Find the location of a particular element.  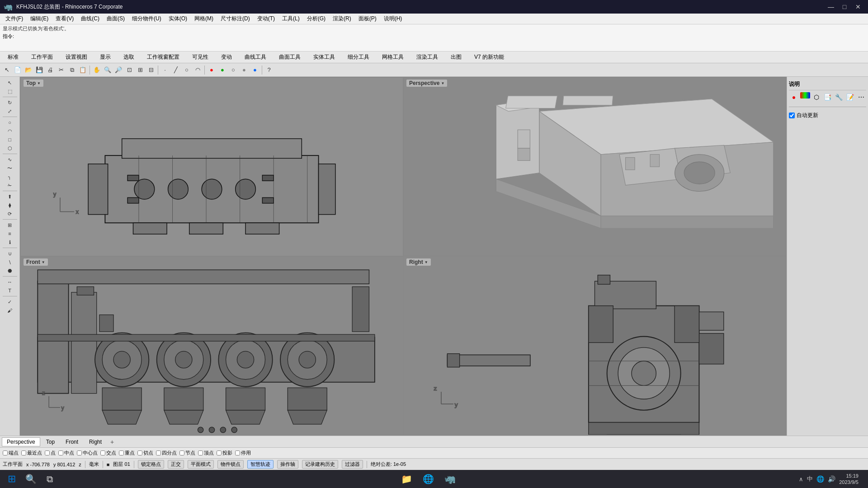

tab-curve-tools: 曲线工具 is located at coordinates (255, 57).